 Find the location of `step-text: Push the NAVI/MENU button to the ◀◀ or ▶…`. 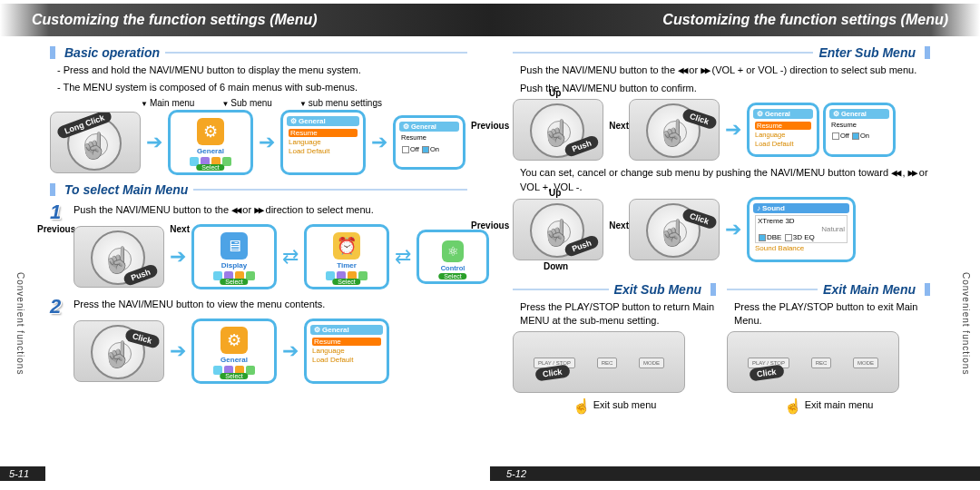

step-text: Push the NAVI/MENU button to the ◀◀ or ▶… is located at coordinates (270, 209).